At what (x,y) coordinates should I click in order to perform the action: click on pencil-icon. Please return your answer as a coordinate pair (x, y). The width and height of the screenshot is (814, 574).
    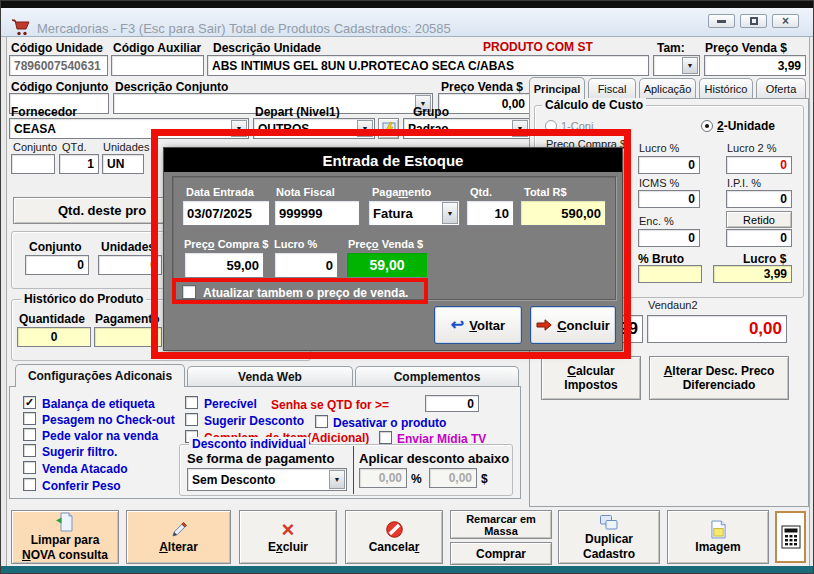
    Looking at the image, I should click on (179, 530).